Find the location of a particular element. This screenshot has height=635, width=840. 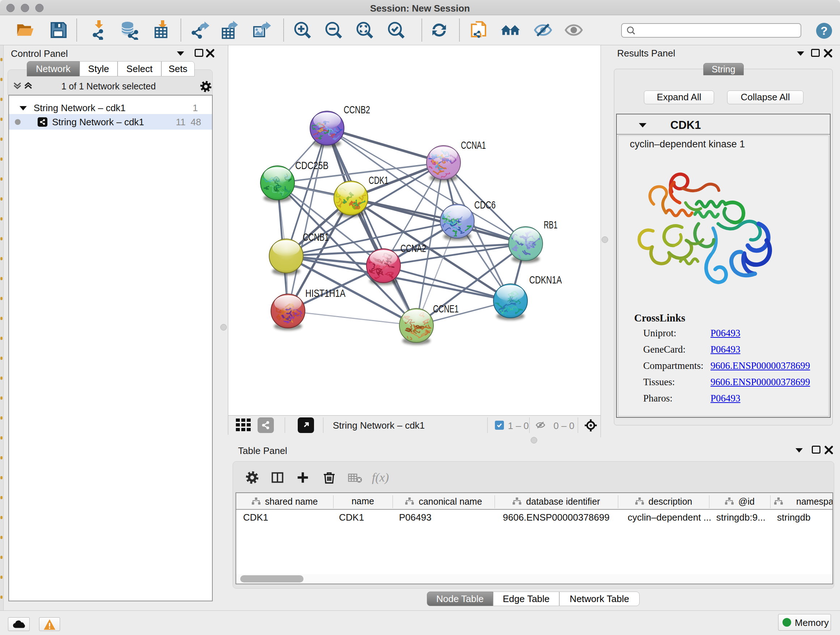

svg-text: CDC6 is located at coordinates (485, 204).